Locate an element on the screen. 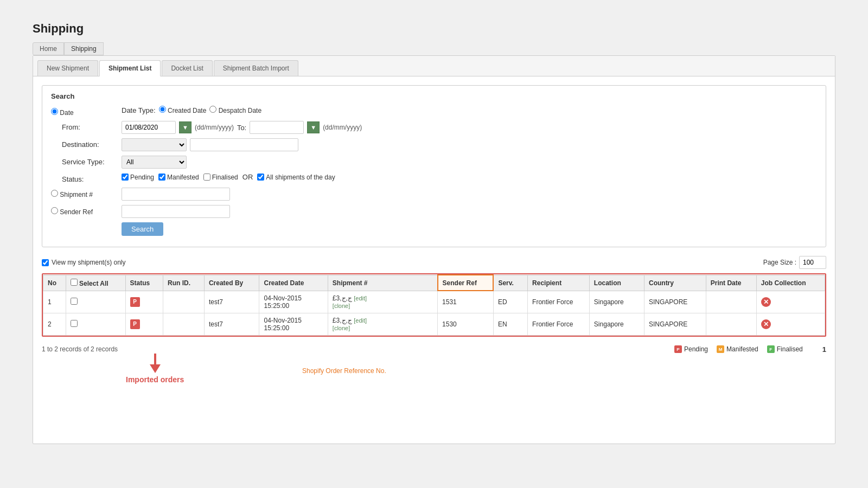  sender-ref-radio-label: Sender Ref is located at coordinates (72, 212).